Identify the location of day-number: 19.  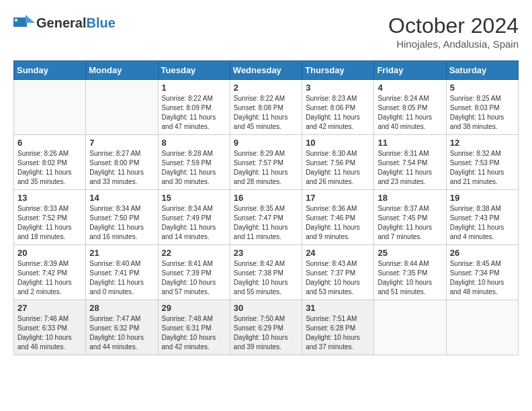
(482, 197).